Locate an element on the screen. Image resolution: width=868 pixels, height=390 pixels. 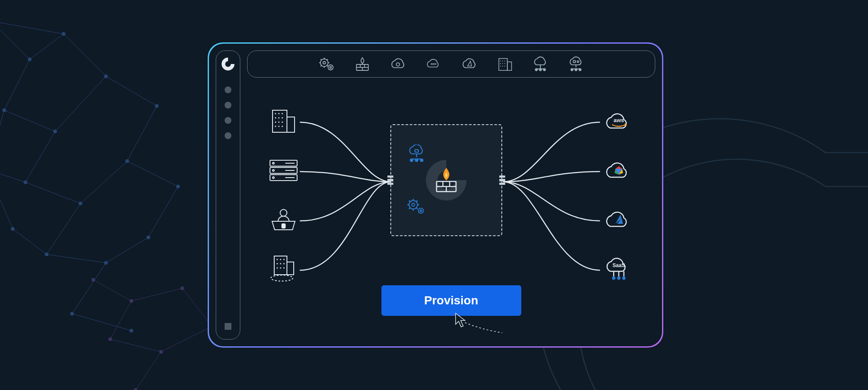
svg-text: aws is located at coordinates (619, 120).